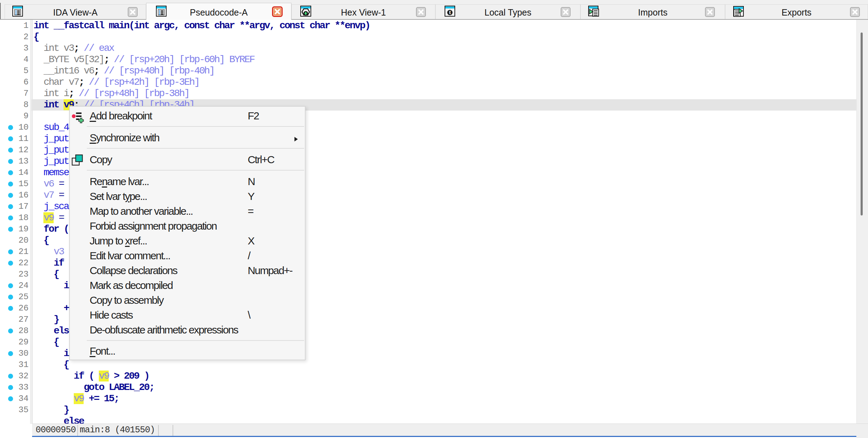 The height and width of the screenshot is (438, 868). Describe the element at coordinates (450, 12) in the screenshot. I see `svg-text: t` at that location.